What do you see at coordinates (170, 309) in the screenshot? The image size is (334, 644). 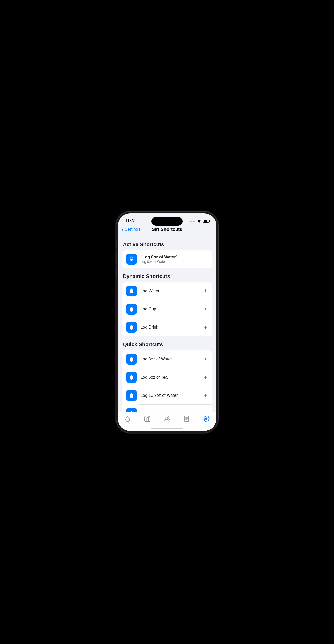 I see `dynamic-shortcut-text-1: Log Cup` at bounding box center [170, 309].